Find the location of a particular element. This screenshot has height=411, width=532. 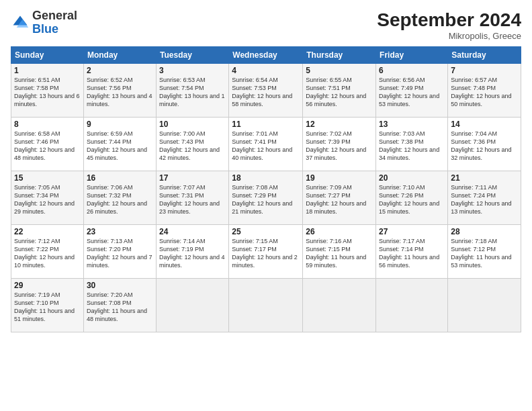

location: Mikropolis, Greece is located at coordinates (449, 36).